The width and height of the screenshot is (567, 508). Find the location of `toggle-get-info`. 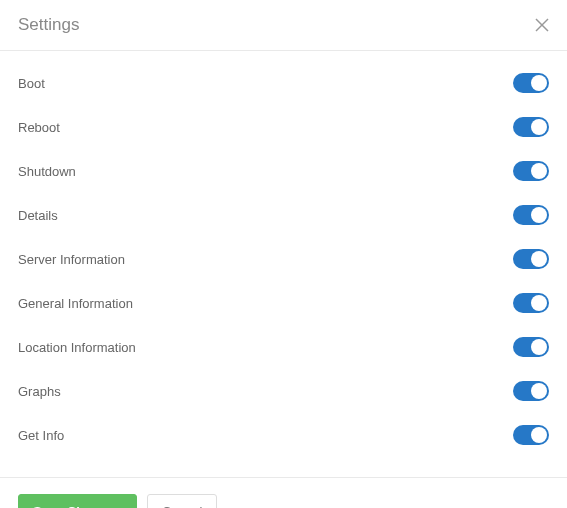

toggle-get-info is located at coordinates (531, 435).